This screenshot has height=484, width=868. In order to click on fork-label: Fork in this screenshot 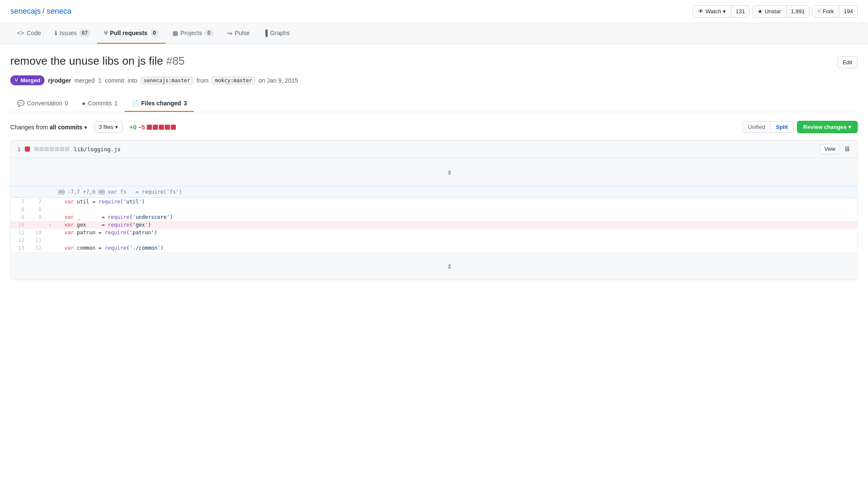, I will do `click(828, 11)`.